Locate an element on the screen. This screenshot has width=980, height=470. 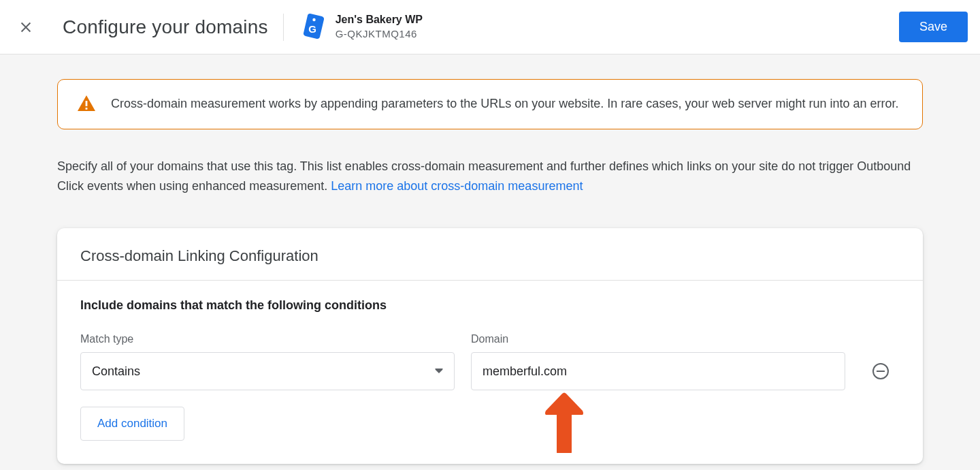
warning-banner: Cross-domain measurement works by append… is located at coordinates (490, 104).